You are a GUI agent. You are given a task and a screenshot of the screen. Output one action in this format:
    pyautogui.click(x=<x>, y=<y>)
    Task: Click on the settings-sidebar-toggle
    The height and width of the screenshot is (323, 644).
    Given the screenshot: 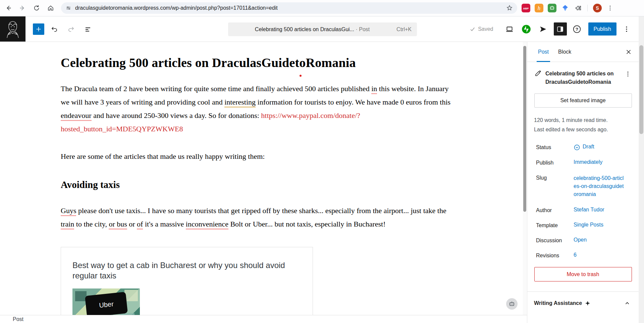 What is the action you would take?
    pyautogui.click(x=560, y=29)
    